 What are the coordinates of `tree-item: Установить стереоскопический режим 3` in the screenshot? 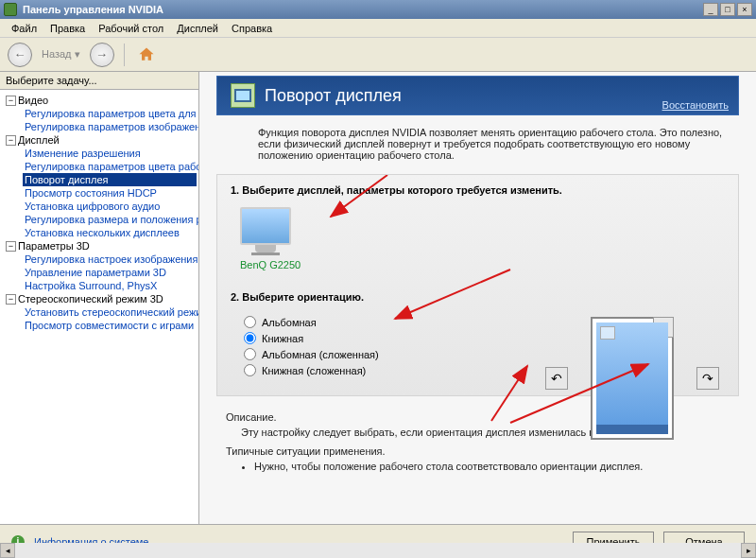 It's located at (110, 312).